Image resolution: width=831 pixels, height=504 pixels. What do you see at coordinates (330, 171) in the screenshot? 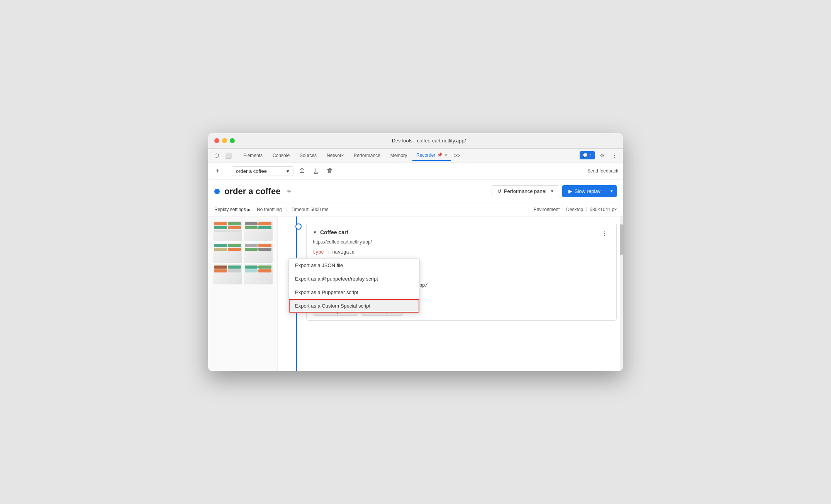
I see `delete-button` at bounding box center [330, 171].